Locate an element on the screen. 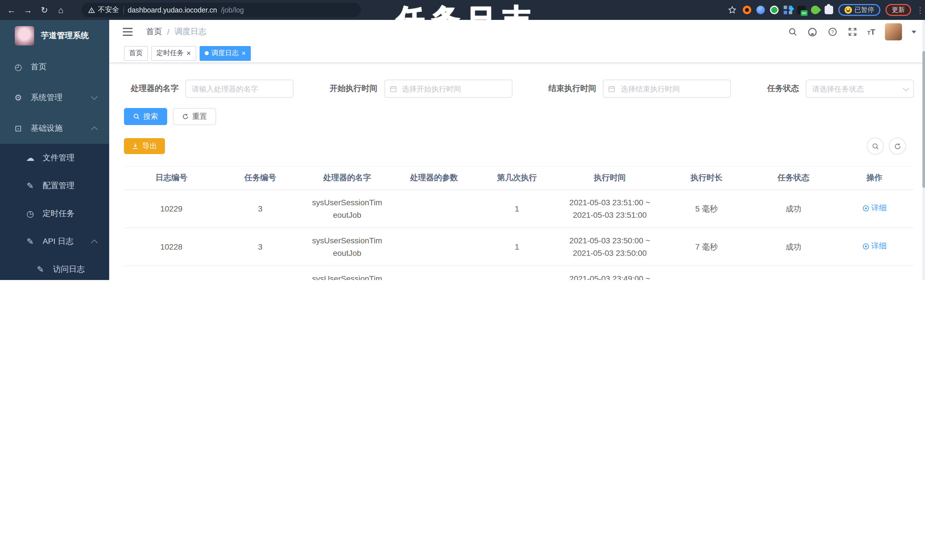  end-time-input is located at coordinates (667, 89).